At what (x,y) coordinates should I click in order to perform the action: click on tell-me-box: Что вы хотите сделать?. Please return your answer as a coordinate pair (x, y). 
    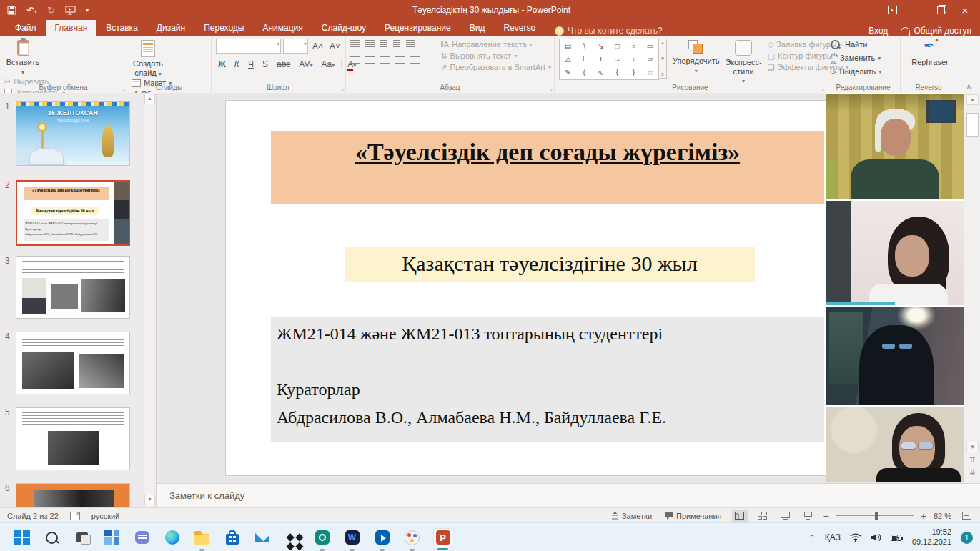
    Looking at the image, I should click on (609, 31).